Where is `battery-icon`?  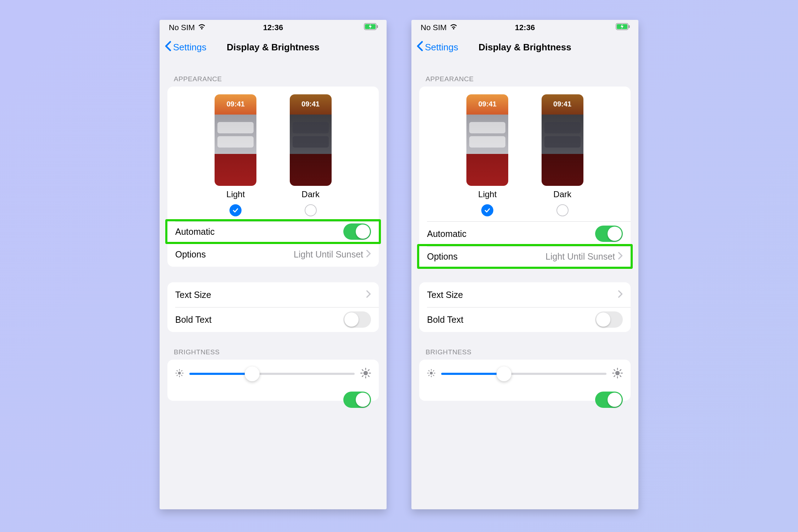 battery-icon is located at coordinates (371, 28).